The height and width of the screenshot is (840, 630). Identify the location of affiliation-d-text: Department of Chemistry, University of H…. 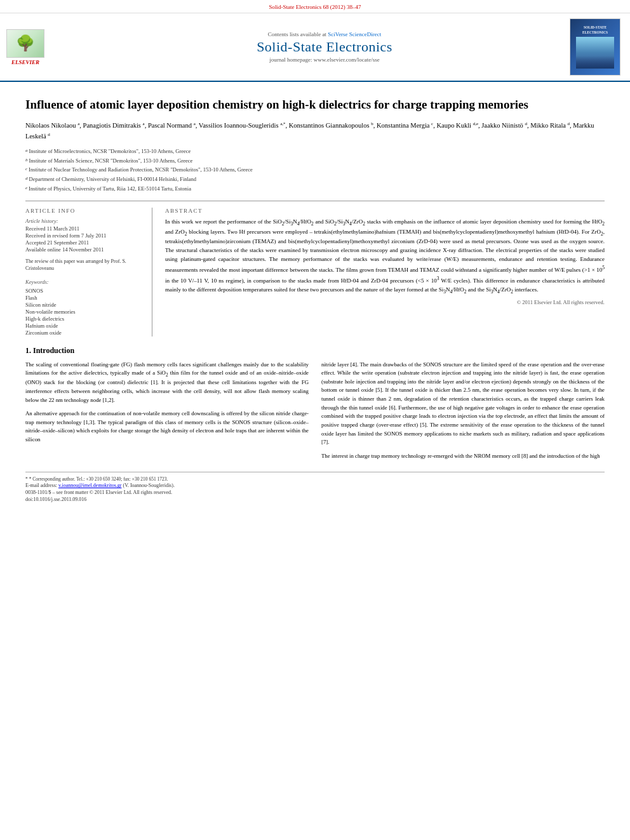
(113, 180).